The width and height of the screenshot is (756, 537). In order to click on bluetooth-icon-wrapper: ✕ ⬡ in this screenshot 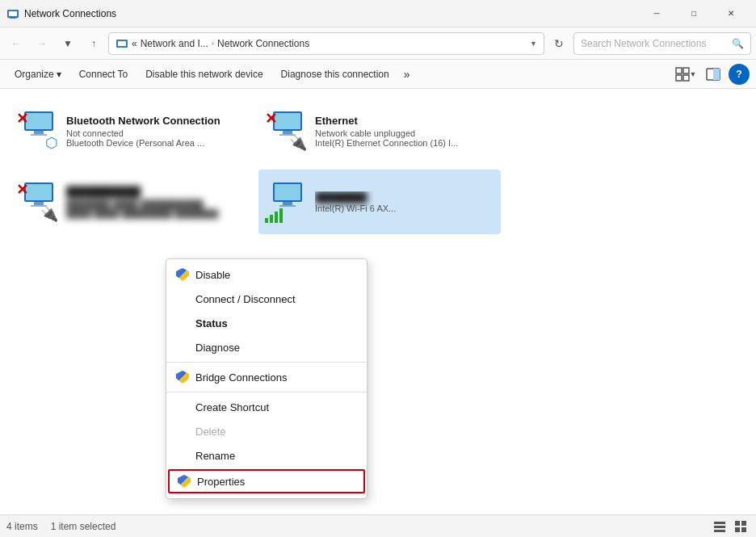, I will do `click(37, 131)`.